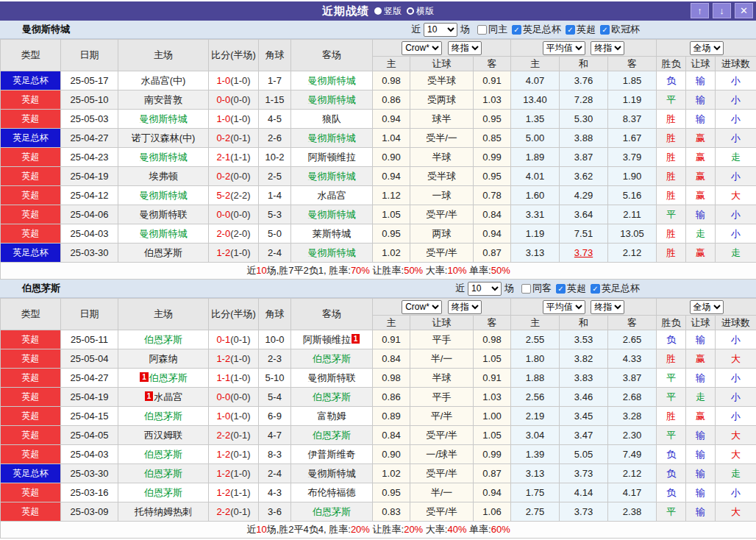 The image size is (756, 540). I want to click on col-winloss: 胜负, so click(671, 323).